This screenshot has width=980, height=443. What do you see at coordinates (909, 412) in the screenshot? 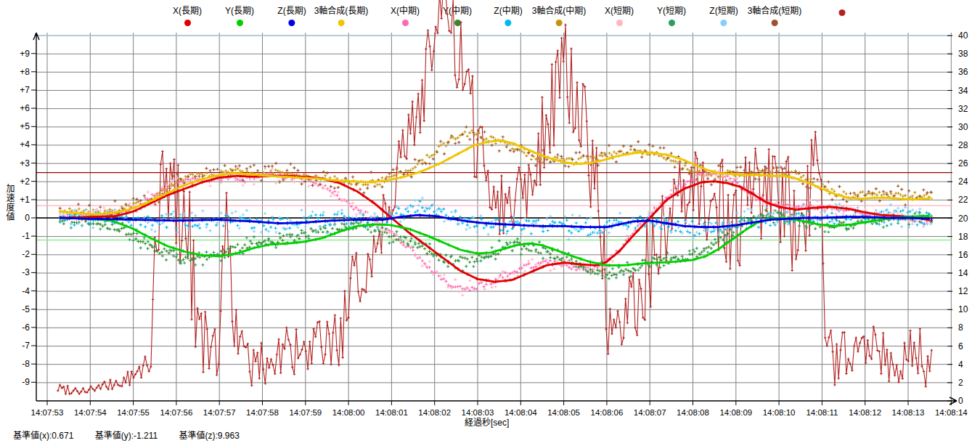
I see `x-tick-label: 14:08:13` at bounding box center [909, 412].